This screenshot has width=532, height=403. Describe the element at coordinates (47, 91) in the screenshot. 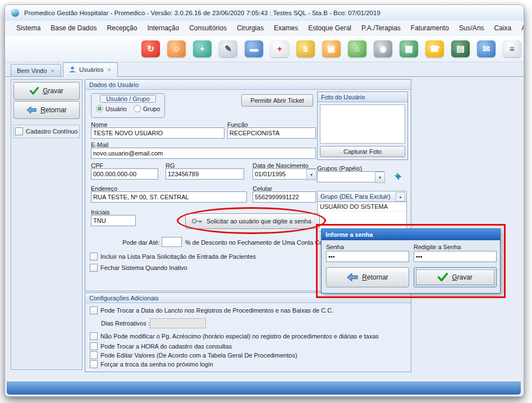

I see `gravar-button: Gravar` at that location.